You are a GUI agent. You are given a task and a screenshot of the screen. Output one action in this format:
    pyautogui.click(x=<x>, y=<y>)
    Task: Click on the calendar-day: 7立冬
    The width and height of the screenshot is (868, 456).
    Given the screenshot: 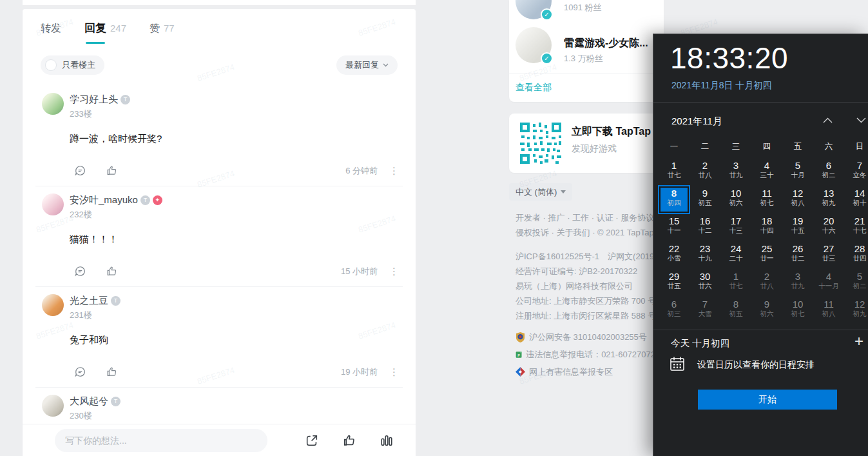 What is the action you would take?
    pyautogui.click(x=856, y=172)
    